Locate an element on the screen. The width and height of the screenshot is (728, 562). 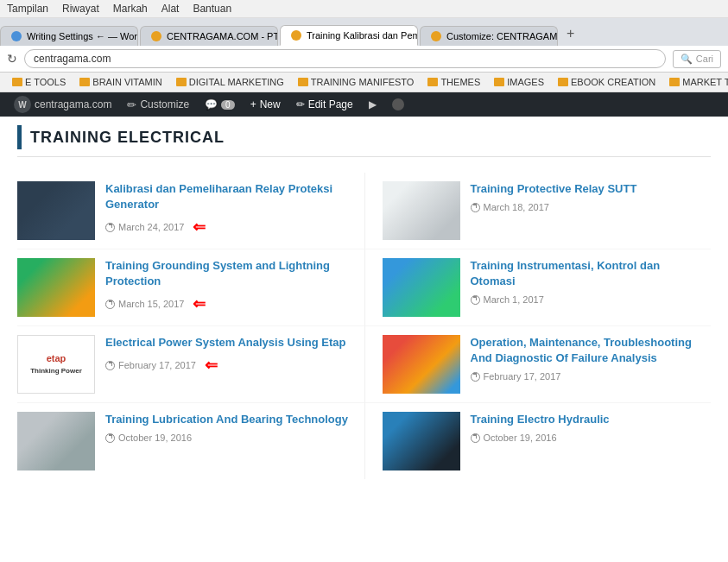
tab-label-2: Training Kalibrasi dan Pem... is located at coordinates (363, 35).